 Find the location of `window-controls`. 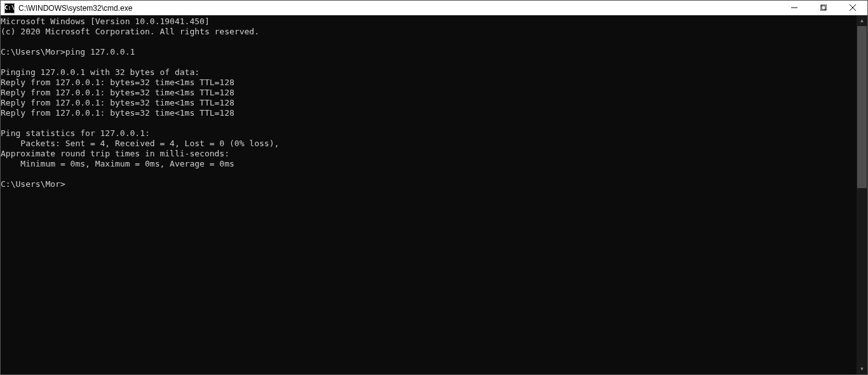

window-controls is located at coordinates (824, 8).